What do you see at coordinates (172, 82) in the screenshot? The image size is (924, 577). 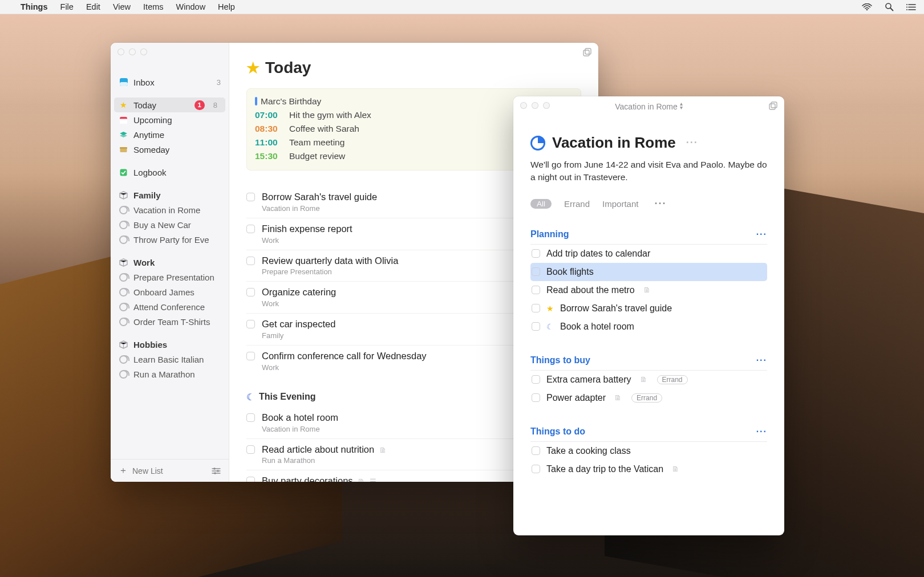 I see `sidebar-label: Inbox` at bounding box center [172, 82].